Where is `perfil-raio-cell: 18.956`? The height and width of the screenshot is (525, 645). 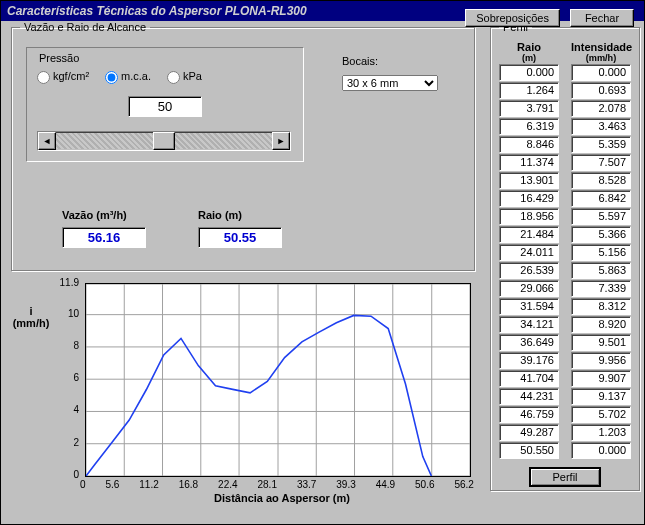 perfil-raio-cell: 18.956 is located at coordinates (529, 216).